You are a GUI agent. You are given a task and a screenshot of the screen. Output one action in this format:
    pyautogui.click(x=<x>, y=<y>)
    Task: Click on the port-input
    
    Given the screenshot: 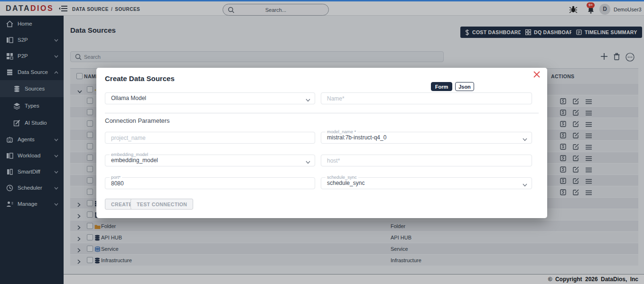 What is the action you would take?
    pyautogui.click(x=210, y=183)
    